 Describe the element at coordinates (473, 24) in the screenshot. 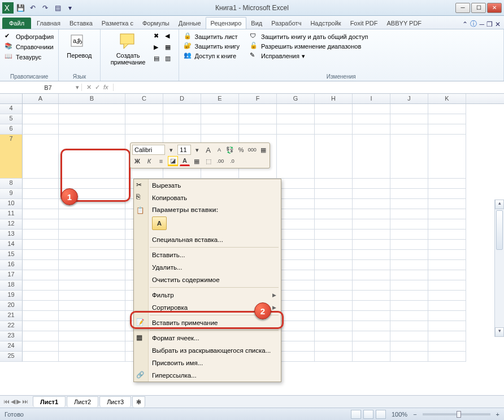

I see `help-icon: ⓘ` at that location.